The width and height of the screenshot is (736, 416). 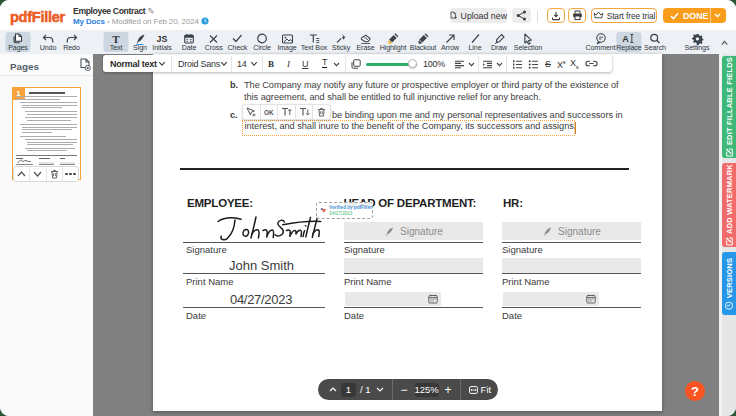 I want to click on svg-text: A, so click(x=626, y=39).